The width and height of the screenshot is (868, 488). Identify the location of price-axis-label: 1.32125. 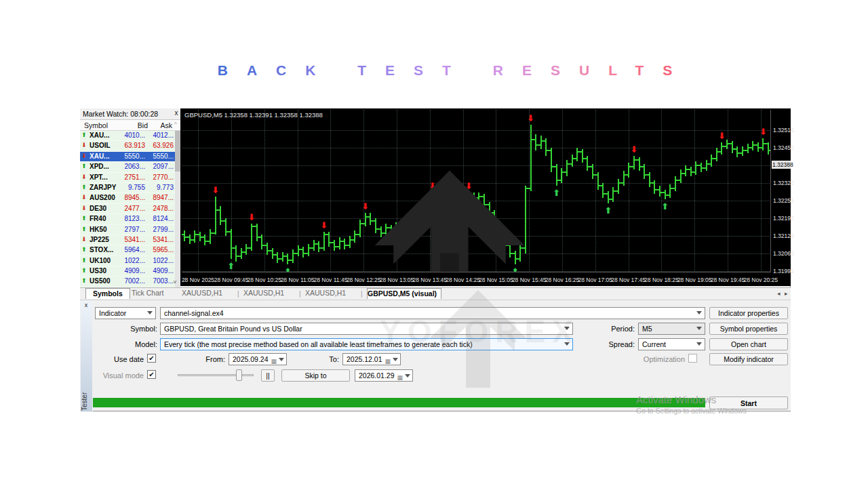
(784, 236).